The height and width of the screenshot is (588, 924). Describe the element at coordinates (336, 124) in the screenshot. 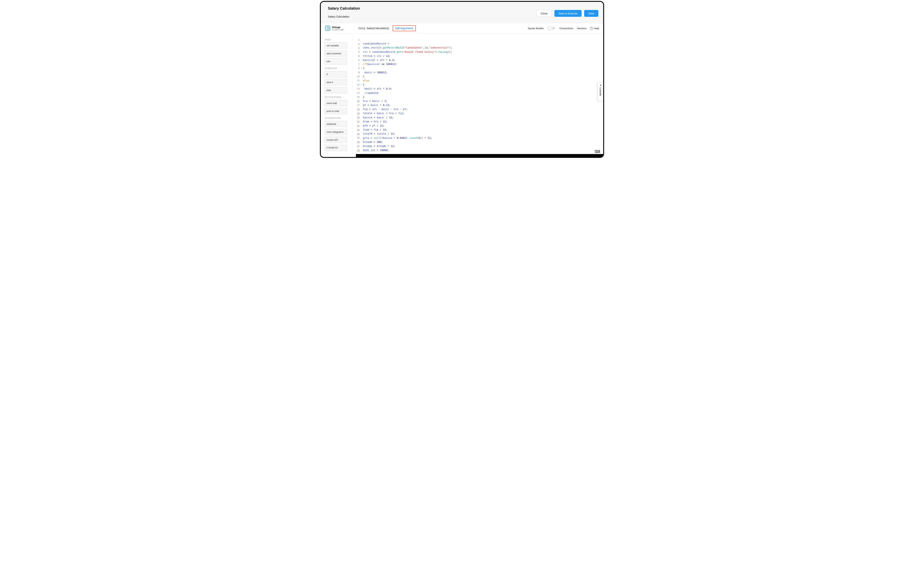

I see `sidebar-item-webhook: webhook` at that location.